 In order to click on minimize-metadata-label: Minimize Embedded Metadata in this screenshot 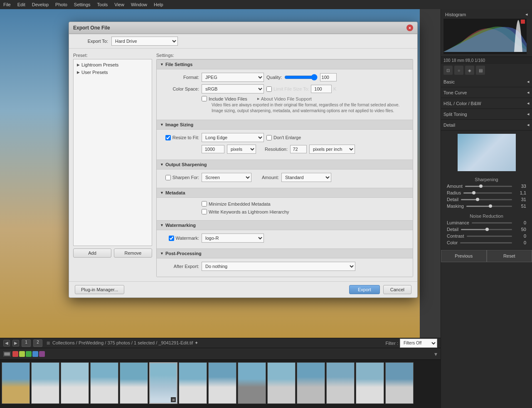, I will do `click(236, 204)`.